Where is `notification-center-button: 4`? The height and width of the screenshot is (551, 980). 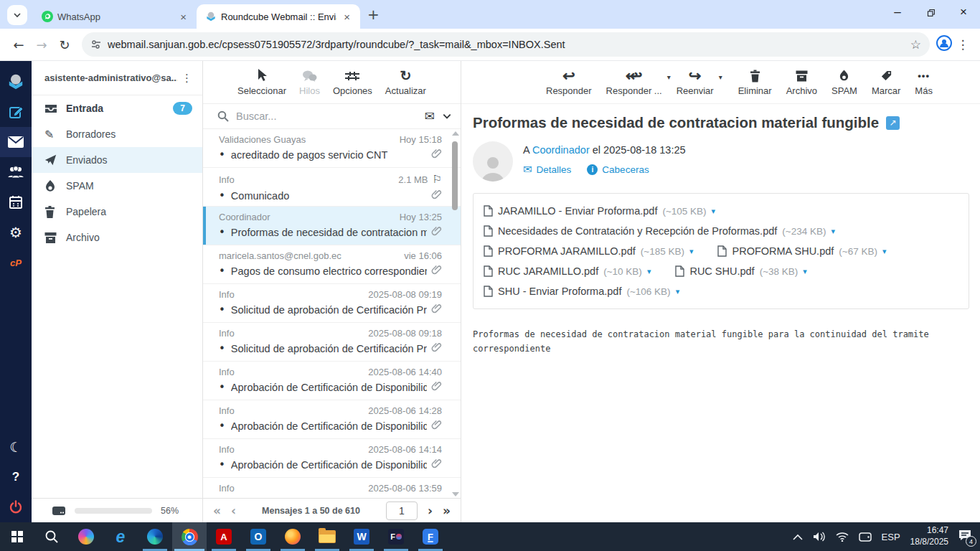 notification-center-button: 4 is located at coordinates (965, 537).